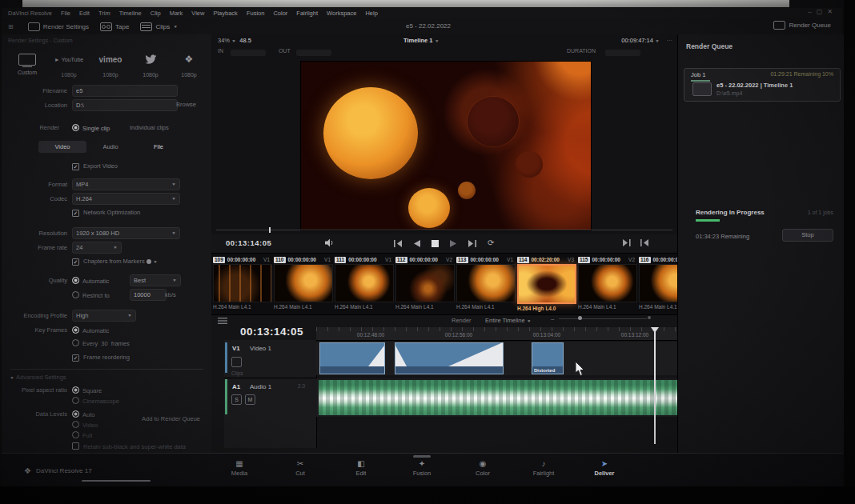 The width and height of the screenshot is (855, 504). I want to click on menu-fusion: Fusion, so click(256, 13).